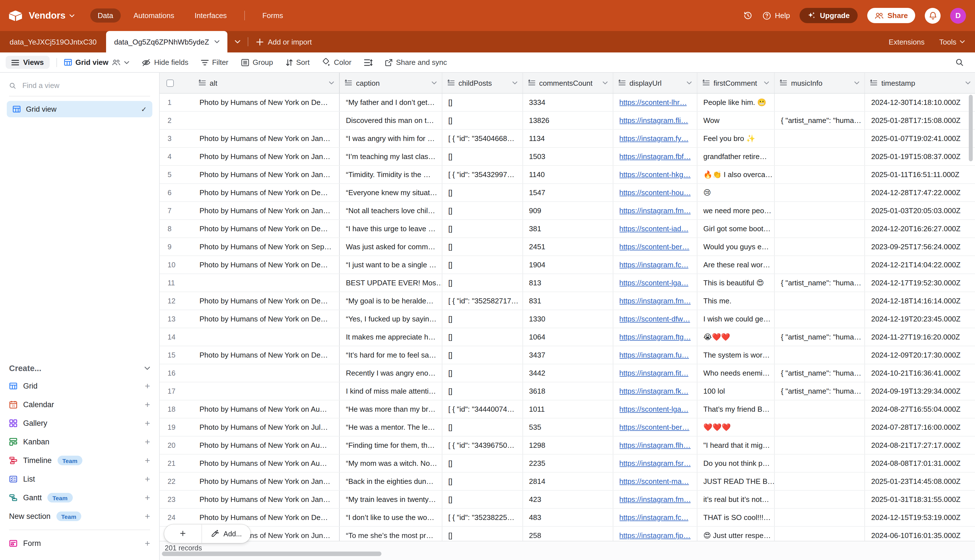  I want to click on cell-displayUrl: https://instagram.fsr…, so click(655, 463).